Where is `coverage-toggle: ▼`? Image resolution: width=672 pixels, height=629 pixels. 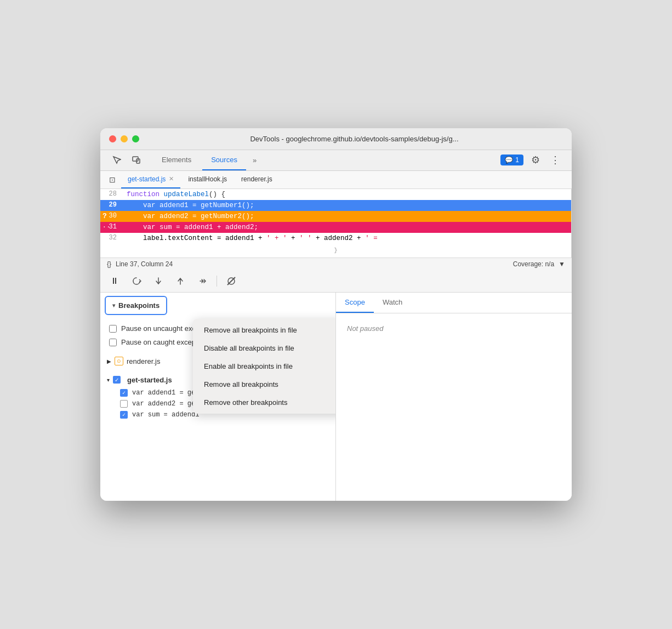 coverage-toggle: ▼ is located at coordinates (562, 264).